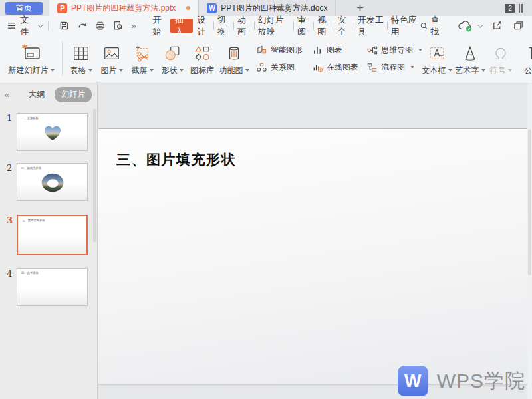 Image resolution: width=532 pixels, height=399 pixels. What do you see at coordinates (491, 26) in the screenshot?
I see `menu-right-icons` at bounding box center [491, 26].